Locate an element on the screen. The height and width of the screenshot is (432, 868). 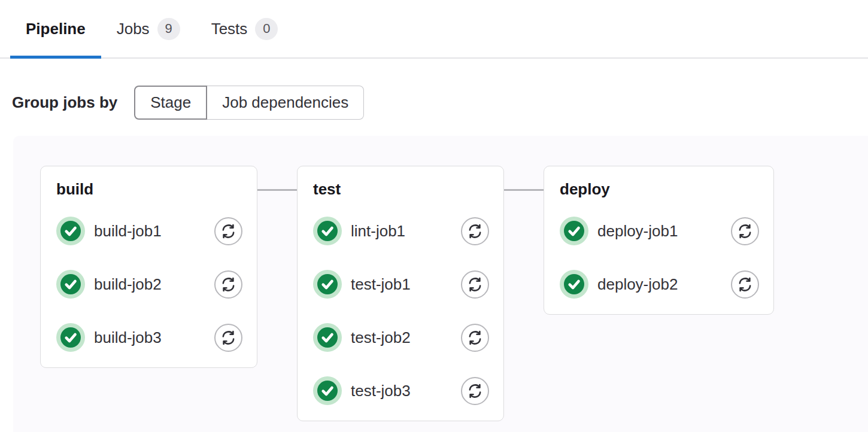
job-row: test-job1 is located at coordinates (401, 284).